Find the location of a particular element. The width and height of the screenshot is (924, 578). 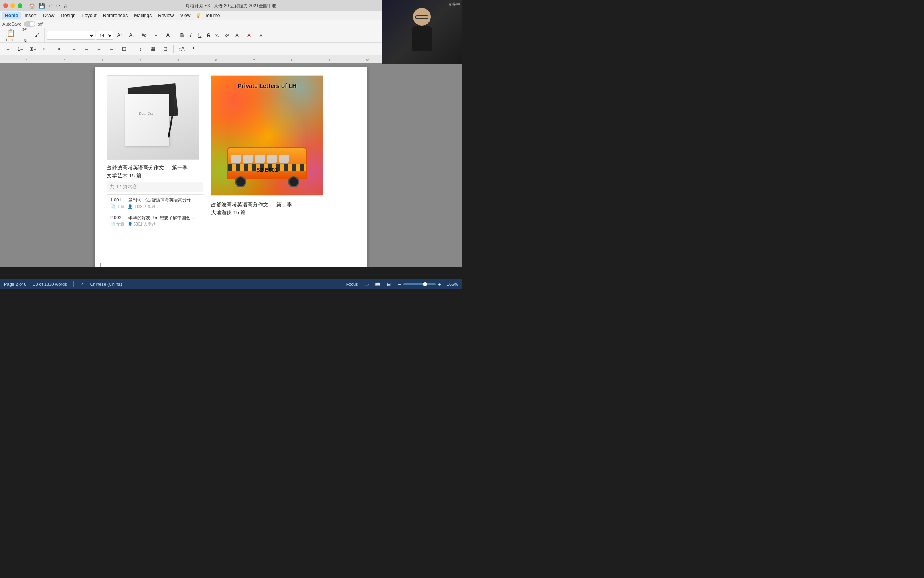

left-course-title: 占舒波高考英语高分作文 — 第一季文学艺术 15 篇 is located at coordinates (155, 172).